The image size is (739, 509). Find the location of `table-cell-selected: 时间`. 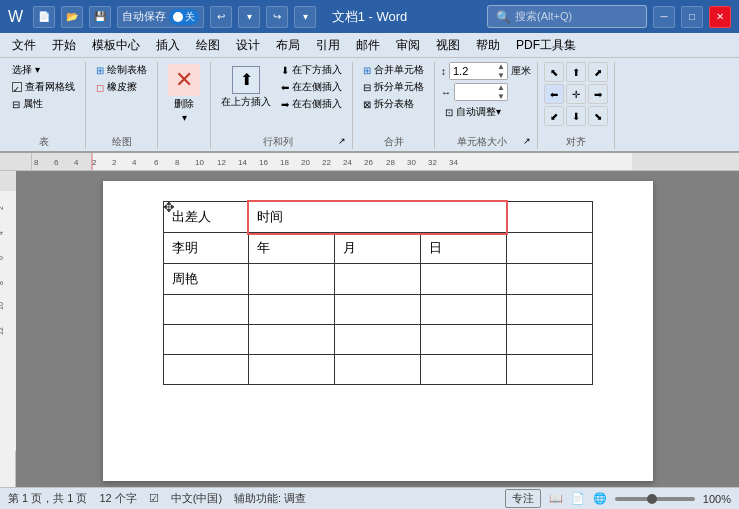

table-cell-selected: 时间 is located at coordinates (378, 218).